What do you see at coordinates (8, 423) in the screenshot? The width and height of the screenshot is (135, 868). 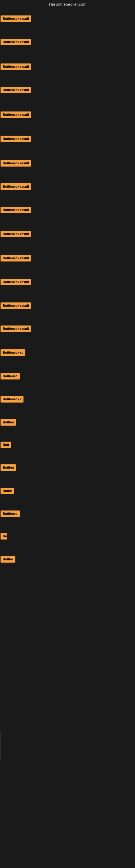 I see `bottleneck-badge-18: Bottlen` at bounding box center [8, 423].